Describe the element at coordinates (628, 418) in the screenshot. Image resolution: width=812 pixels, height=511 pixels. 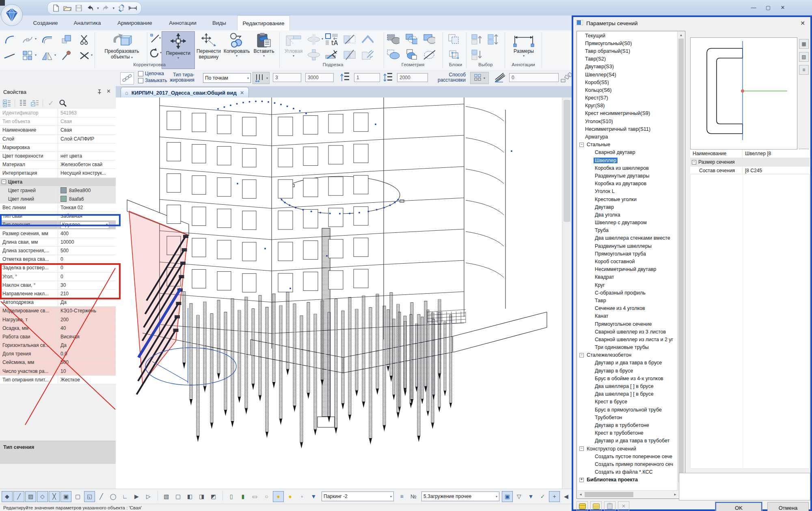
I see `tree-item: Трубобетон` at that location.